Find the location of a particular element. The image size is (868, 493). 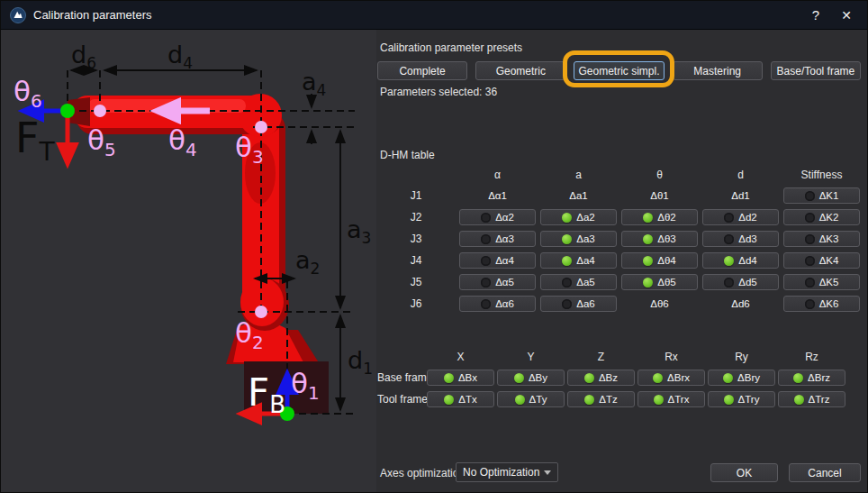

dhm-param-4: Δα4 is located at coordinates (497, 260).